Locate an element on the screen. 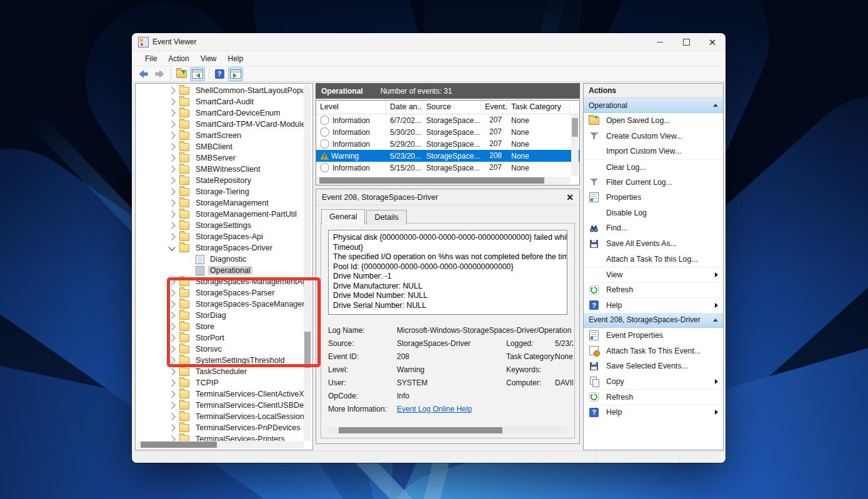  event-log-online-help-link: Event Log Online Help is located at coordinates (434, 409).